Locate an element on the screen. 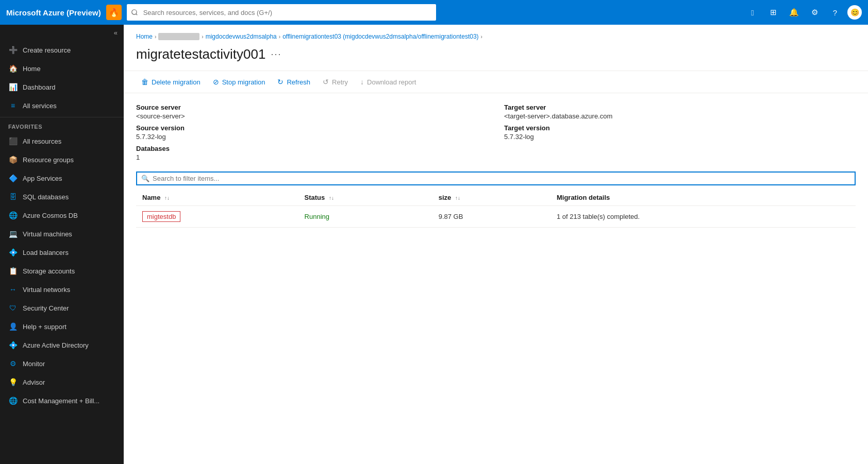 This screenshot has height=464, width=868. sidebar-item-resource-groups: 📦 Resource groups is located at coordinates (62, 160).